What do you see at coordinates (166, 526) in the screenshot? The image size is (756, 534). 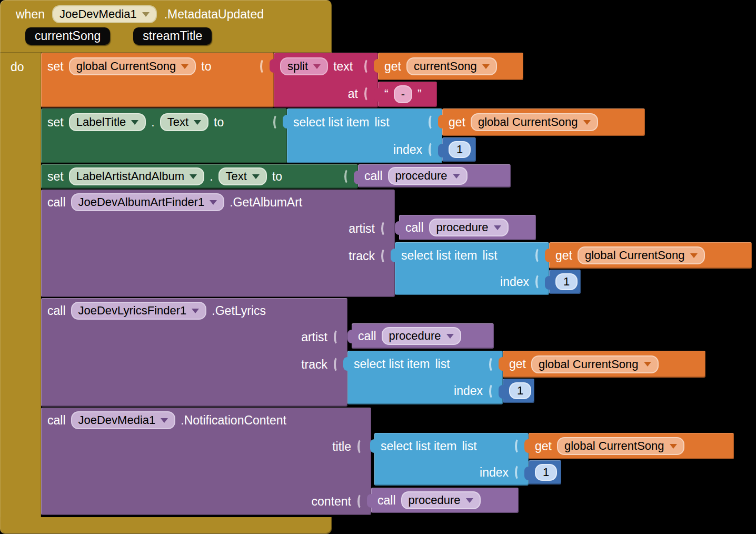 I see `event-block-bottom` at bounding box center [166, 526].